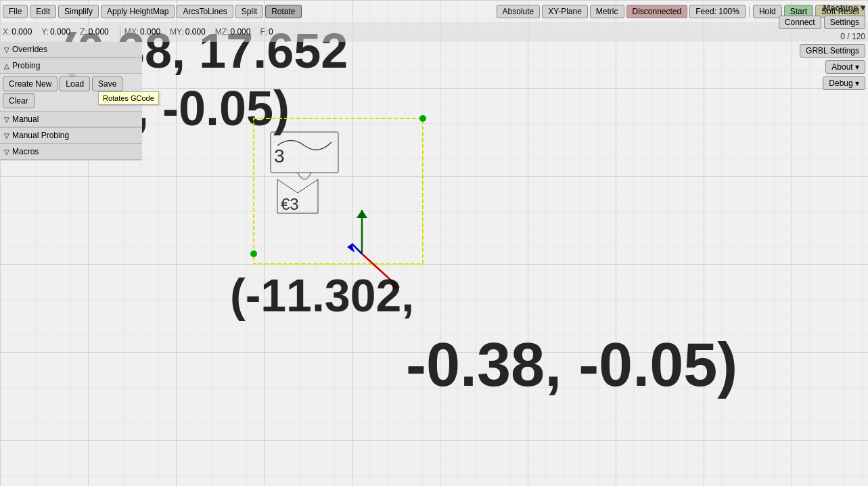 The image size is (868, 486). Describe the element at coordinates (129, 98) in the screenshot. I see `tooltip-text: Rotates GCode` at that location.